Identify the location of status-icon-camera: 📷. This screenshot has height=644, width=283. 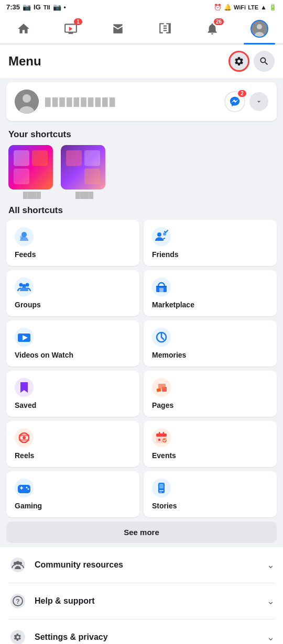
(27, 7).